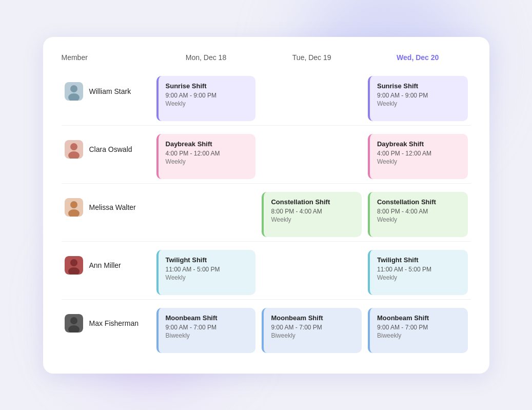 Image resolution: width=532 pixels, height=410 pixels. Describe the element at coordinates (206, 63) in the screenshot. I see `day-header-mon: Mon, Dec 18` at that location.